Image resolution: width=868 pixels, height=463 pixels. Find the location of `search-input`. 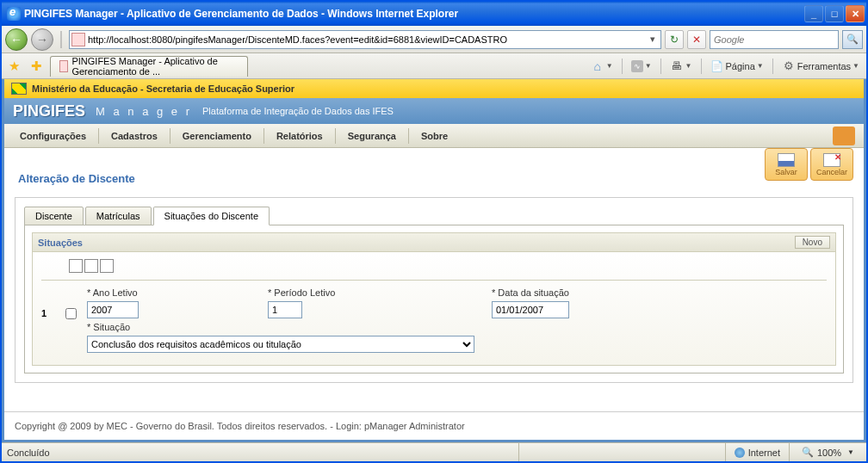

search-input is located at coordinates (774, 40).